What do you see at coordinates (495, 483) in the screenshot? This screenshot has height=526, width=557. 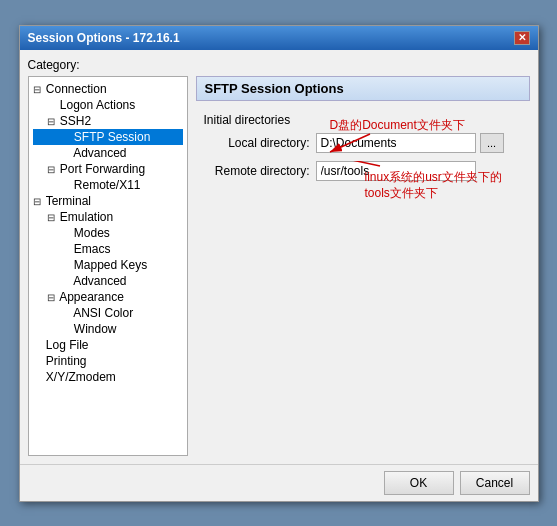 I see `cancel-button: Cancel` at bounding box center [495, 483].